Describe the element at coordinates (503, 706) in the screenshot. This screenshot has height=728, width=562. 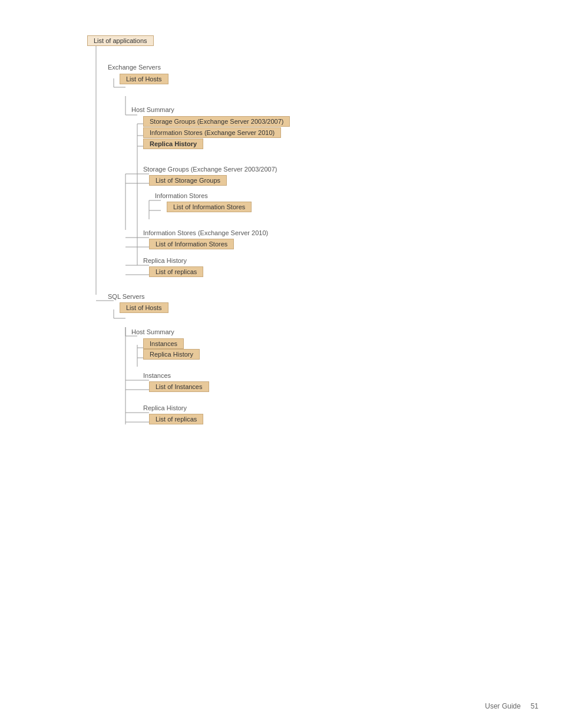
I see `footer-text: User Guide` at that location.